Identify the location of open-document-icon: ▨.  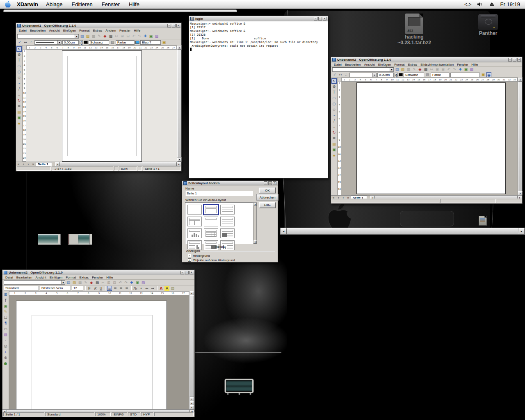
(403, 69).